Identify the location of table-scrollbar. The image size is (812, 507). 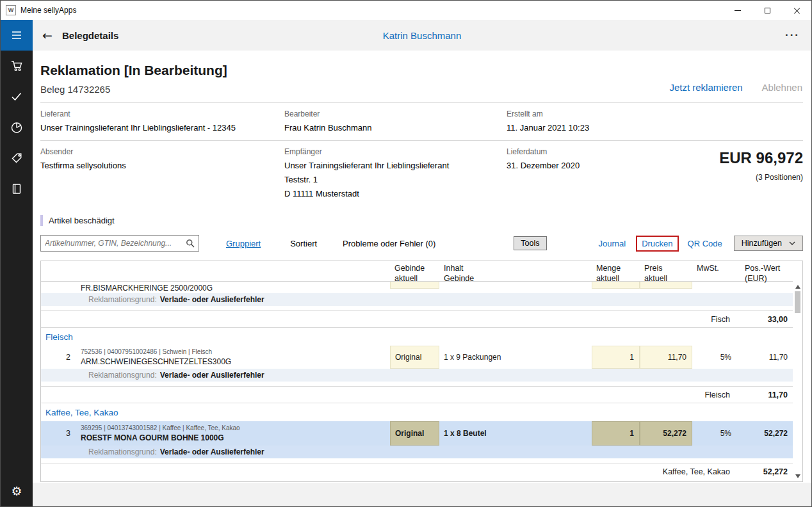
(798, 382).